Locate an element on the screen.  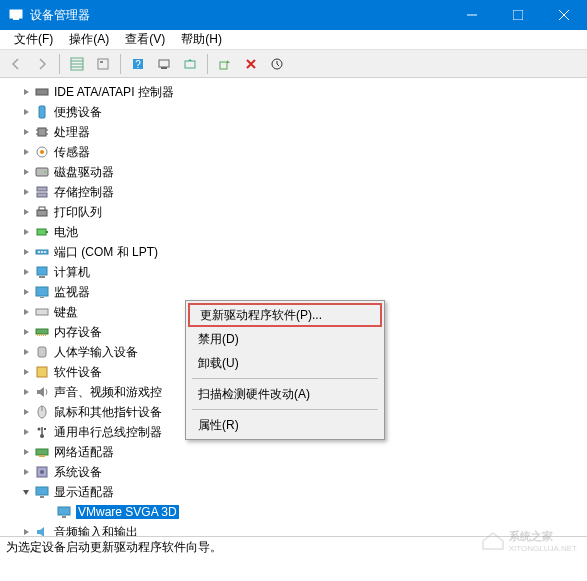
tree-category: 传感器 is located at coordinates (298, 152).